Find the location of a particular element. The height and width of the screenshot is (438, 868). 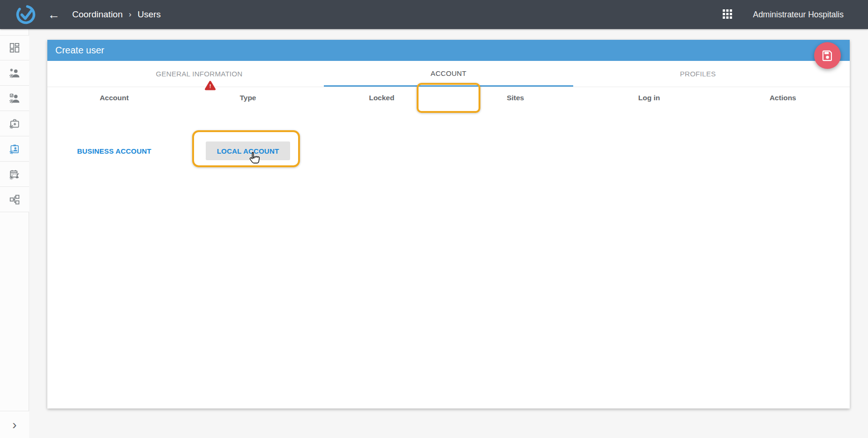

business-account-button: BUSINESS ACCOUNT is located at coordinates (114, 151).